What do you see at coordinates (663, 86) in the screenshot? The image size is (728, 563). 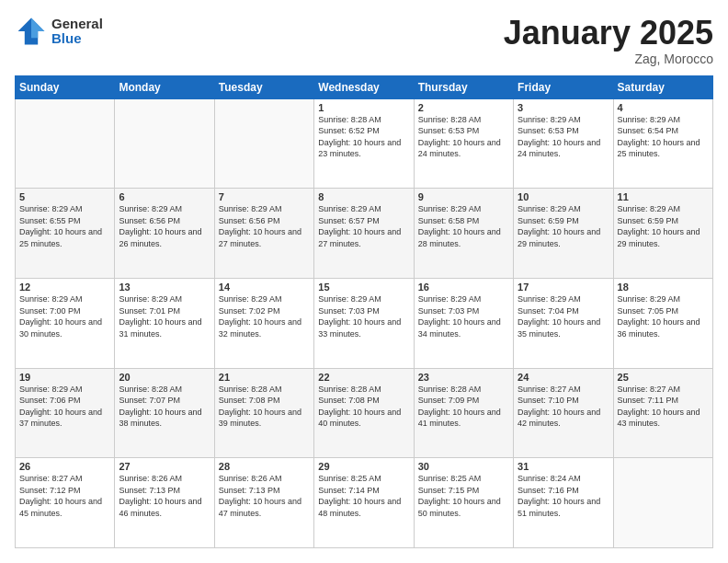 I see `weekday-header-saturday: Saturday` at bounding box center [663, 86].